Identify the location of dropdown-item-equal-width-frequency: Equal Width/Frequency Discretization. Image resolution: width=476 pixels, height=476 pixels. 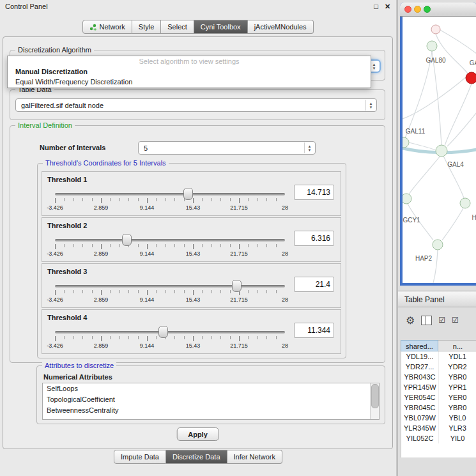
(189, 82).